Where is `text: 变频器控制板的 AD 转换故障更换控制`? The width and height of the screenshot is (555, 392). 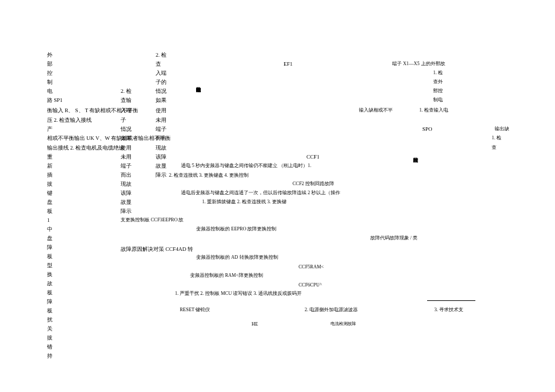 text: 变频器控制板的 AD 转换故障更换控制 is located at coordinates (237, 258).